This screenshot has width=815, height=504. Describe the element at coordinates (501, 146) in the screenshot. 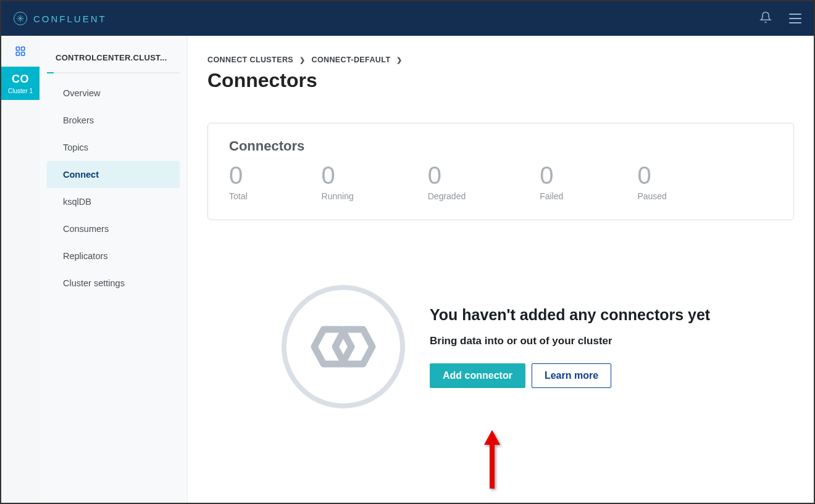

I see `card-title: Connectors` at that location.